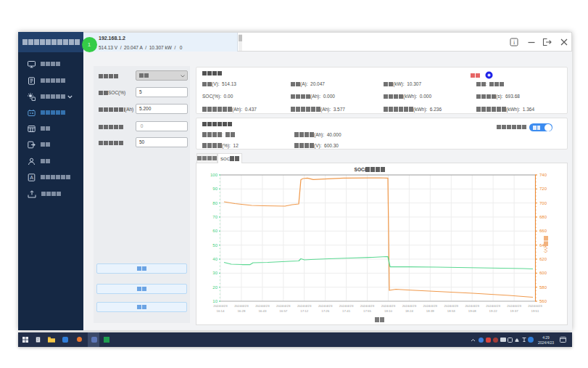 The width and height of the screenshot is (588, 368). Describe the element at coordinates (544, 273) in the screenshot. I see `svg-text: 600` at that location.